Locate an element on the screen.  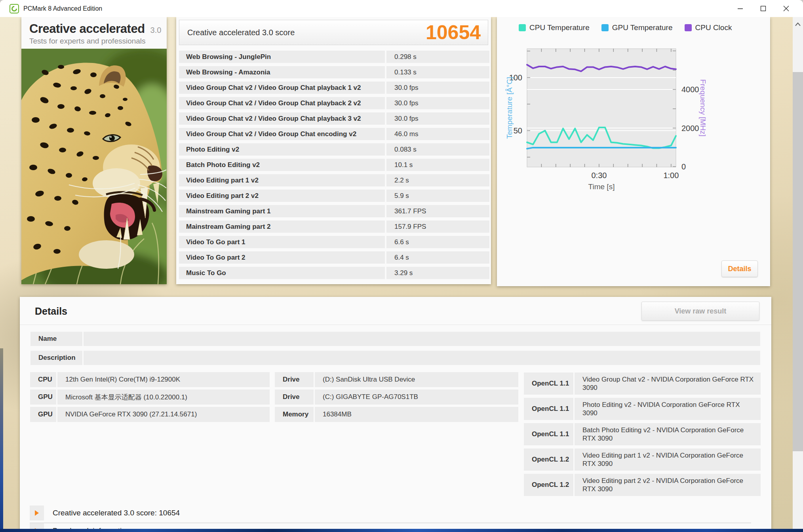
result-value: 10.1 s is located at coordinates (438, 165).